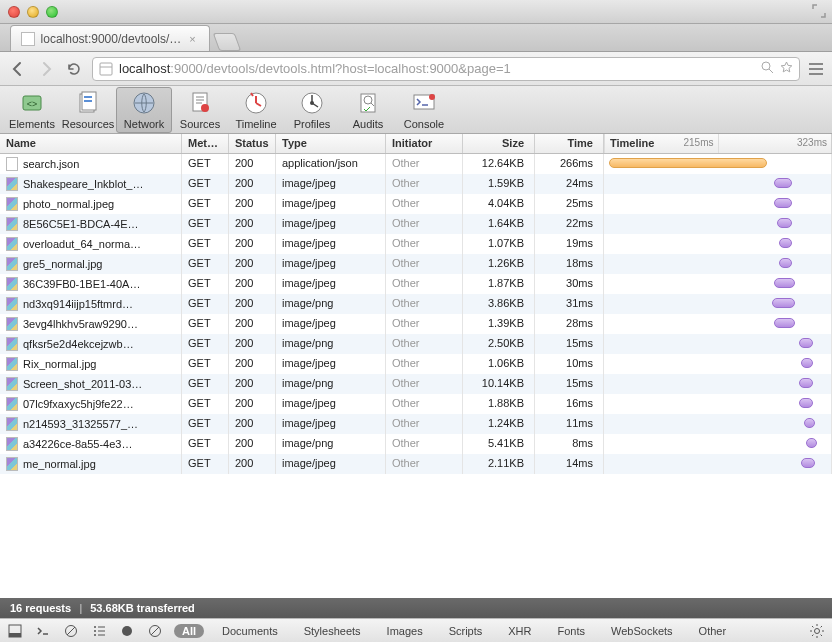 The image size is (832, 642). I want to click on table-row: 07lc9fxaxyc5hj9fe22…GET200image/jpegOthe…, so click(416, 404).